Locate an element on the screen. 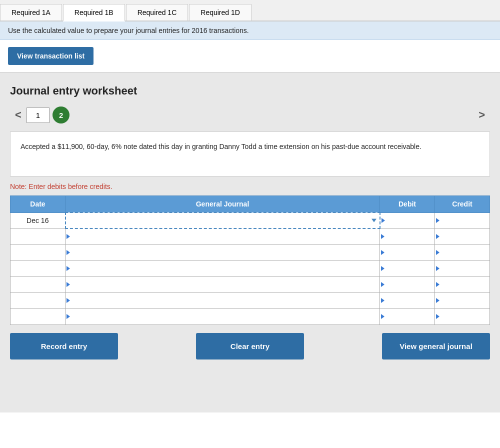  page-next-arrow: > is located at coordinates (482, 115).